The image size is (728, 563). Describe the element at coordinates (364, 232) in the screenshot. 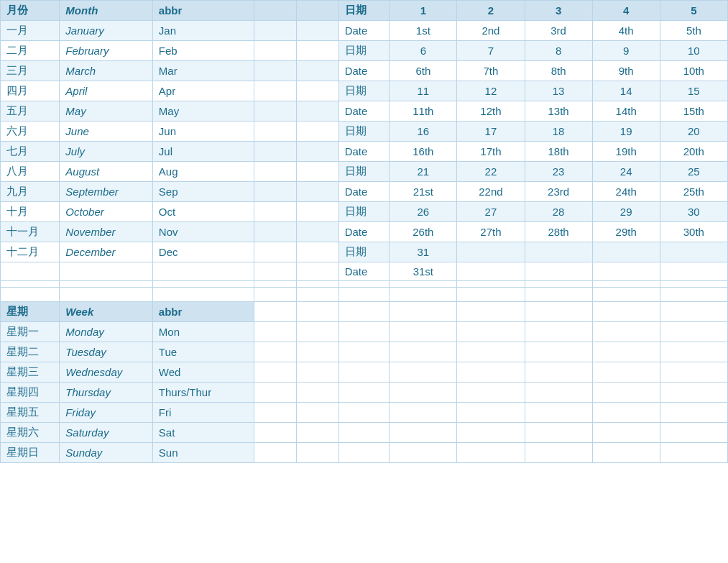

I see `data-row: 十一月NovemberNovDate26th27th28th29th30th` at that location.